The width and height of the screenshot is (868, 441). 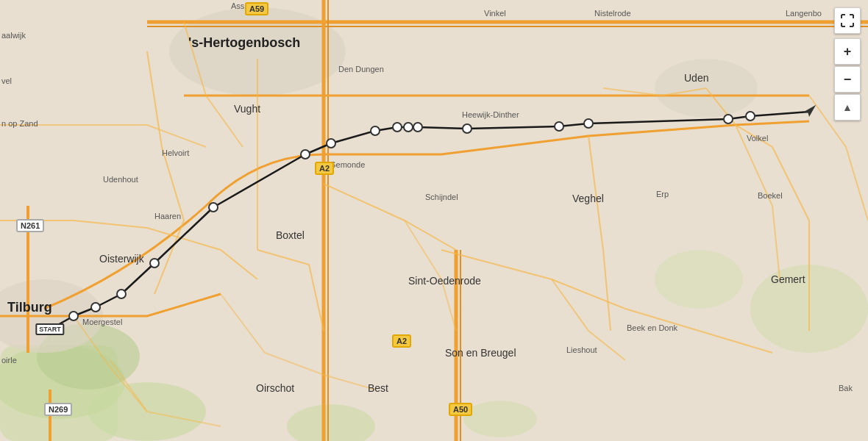 What do you see at coordinates (847, 21) in the screenshot?
I see `fullscreen-button` at bounding box center [847, 21].